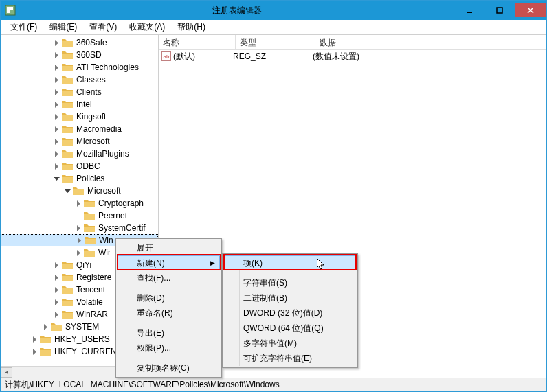 Image resolution: width=547 pixels, height=392 pixels. I want to click on menu-edit: 编辑(E), so click(63, 27).